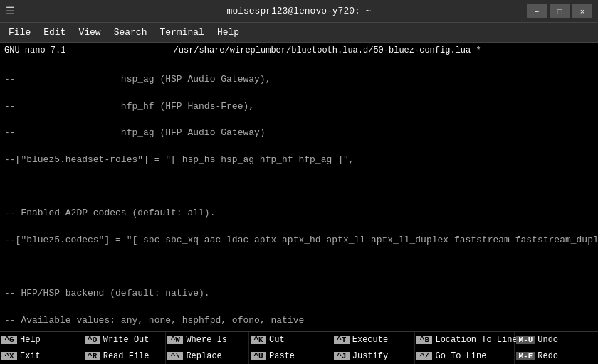 This screenshot has height=364, width=598. Describe the element at coordinates (299, 134) in the screenshot. I see `editor-line: -- hfp_ag (HFP Audio Gateway)` at that location.